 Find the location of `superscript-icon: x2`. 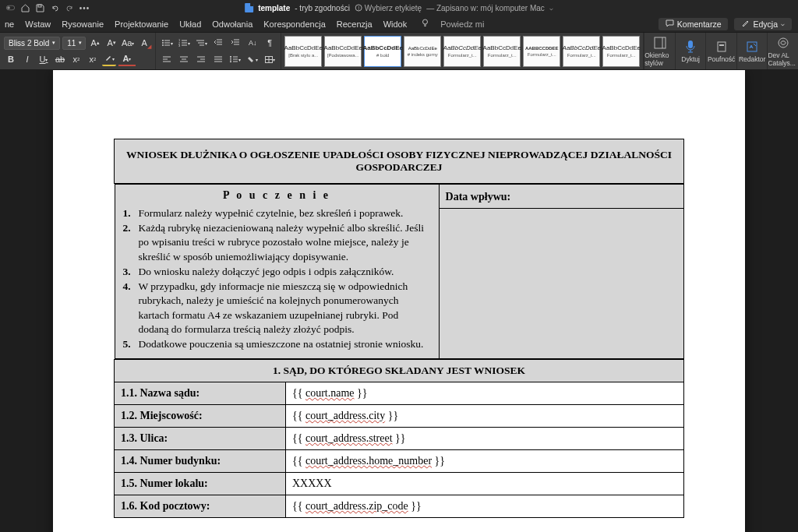

superscript-icon: x2 is located at coordinates (93, 59).